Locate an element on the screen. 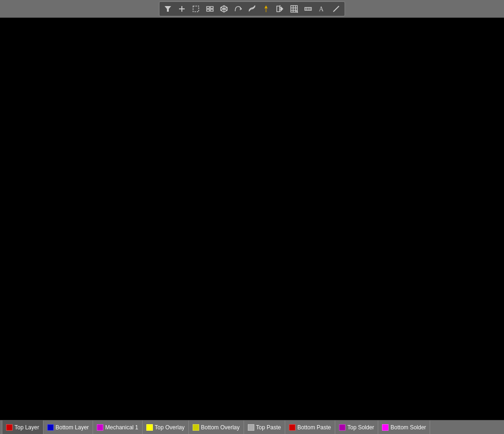  layer-label-top-paste: Top Paste is located at coordinates (268, 427).